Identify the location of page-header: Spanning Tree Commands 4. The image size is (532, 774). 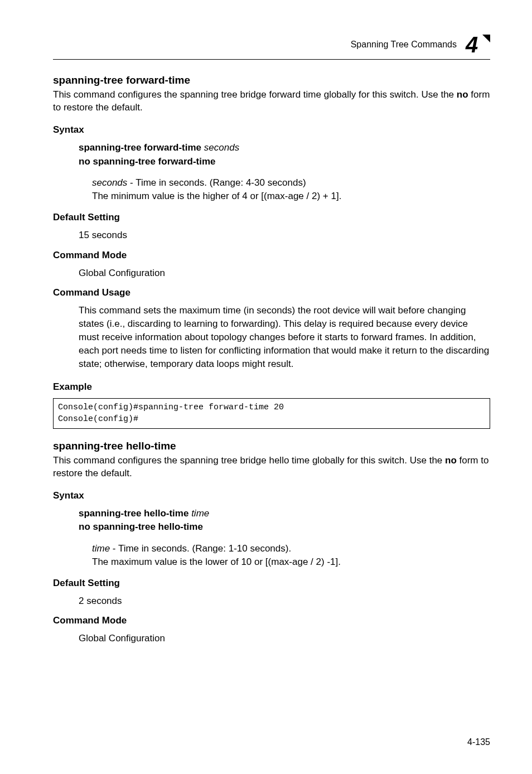
(272, 45).